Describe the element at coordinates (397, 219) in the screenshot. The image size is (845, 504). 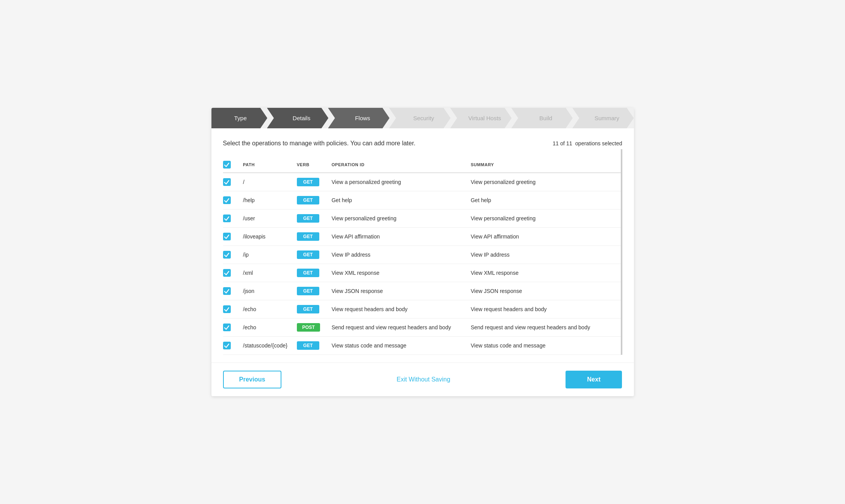
I see `row-operation-id: View personalized greeting` at that location.